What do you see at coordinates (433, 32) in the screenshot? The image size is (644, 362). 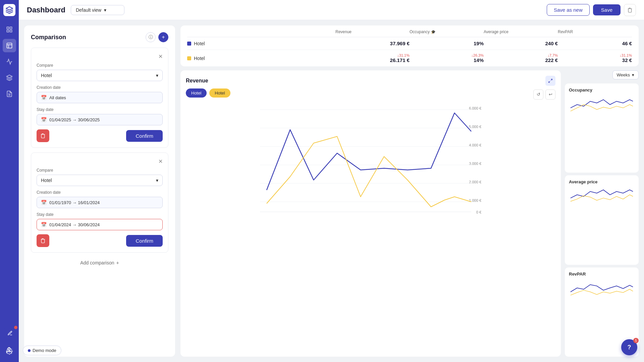 I see `occupancy-info-icon: 🎓` at bounding box center [433, 32].